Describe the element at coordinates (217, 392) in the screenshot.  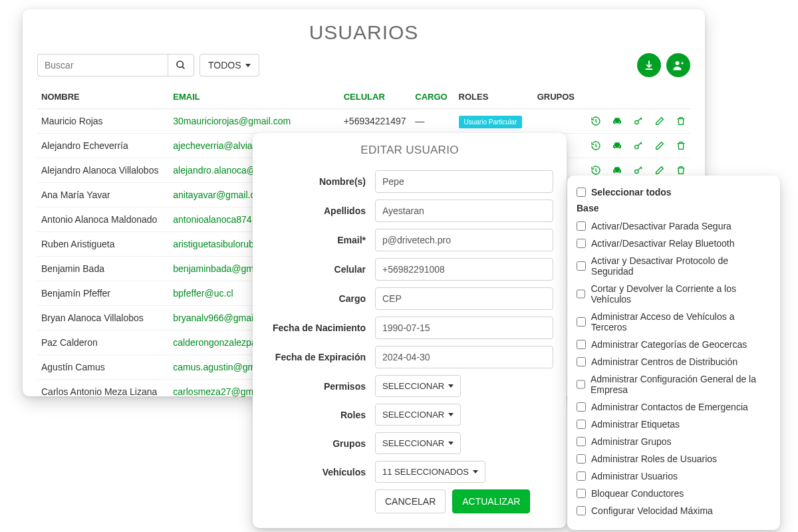
I see `email-link: carlosmeza27@gmai` at that location.